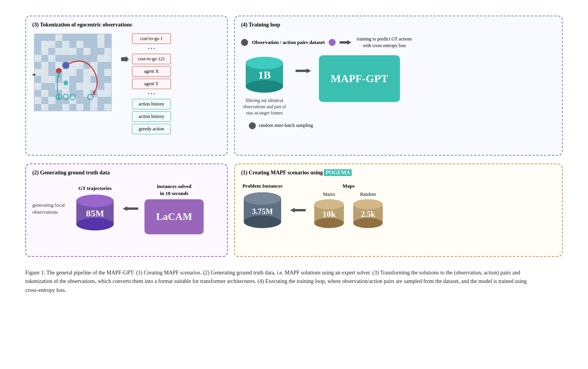  I want to click on caption-text: Figure 1: The general pipeline of the MA…, so click(276, 281).